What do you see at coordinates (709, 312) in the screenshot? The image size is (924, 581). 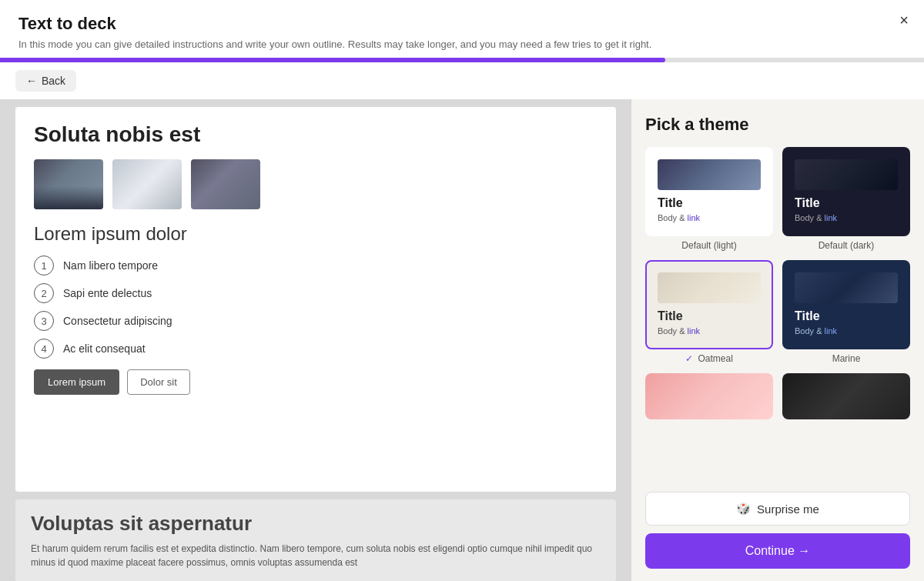 I see `theme-card-wrapper-oatmeal: Title Body & link ✓ Oatmeal` at bounding box center [709, 312].